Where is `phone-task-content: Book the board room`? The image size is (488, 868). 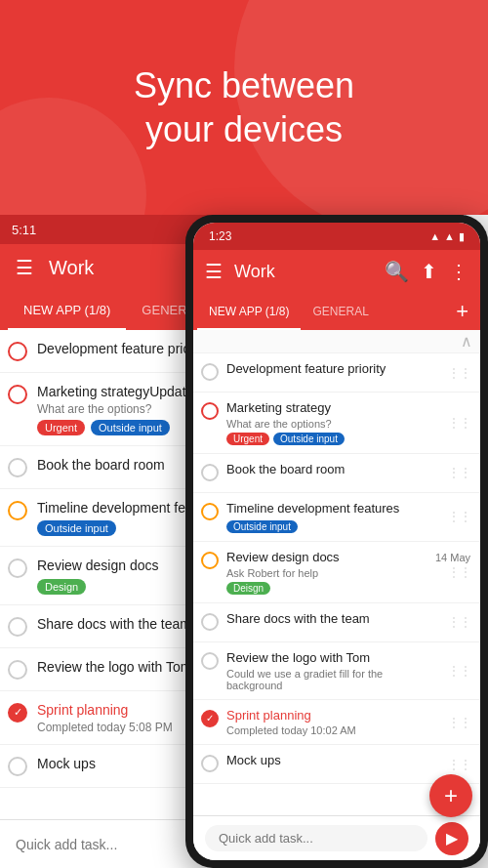 phone-task-content: Book the board room is located at coordinates (334, 471).